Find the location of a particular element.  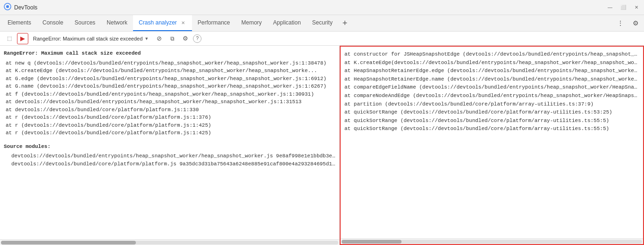

right-stack-line: at HeapSnapshotRetainerEdge.edge (devtoo… is located at coordinates (492, 71).